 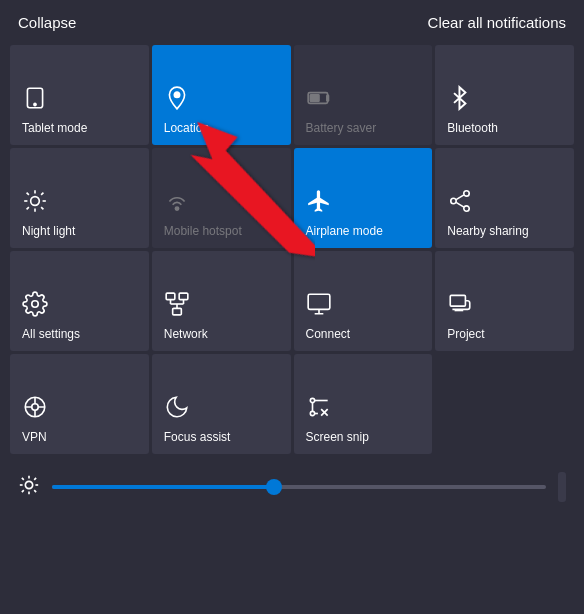 What do you see at coordinates (504, 198) in the screenshot?
I see `tile-nearby-sharing: Nearby sharing` at bounding box center [504, 198].